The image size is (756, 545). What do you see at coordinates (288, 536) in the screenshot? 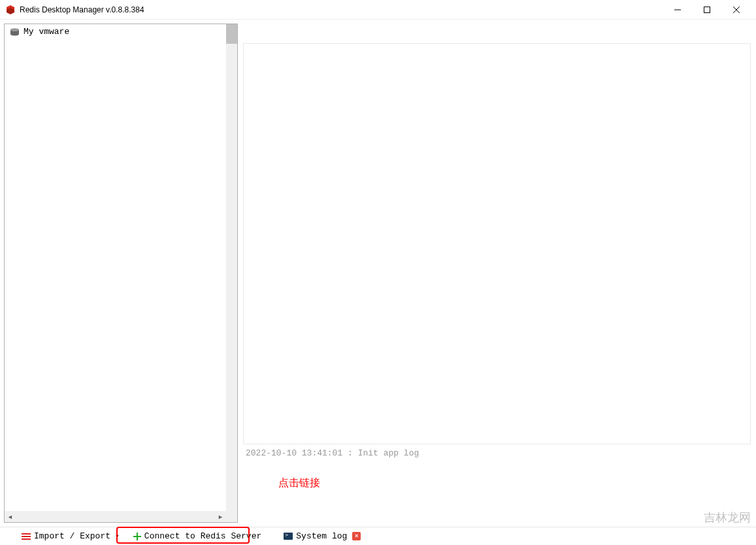
I see `terminal-icon` at bounding box center [288, 536].